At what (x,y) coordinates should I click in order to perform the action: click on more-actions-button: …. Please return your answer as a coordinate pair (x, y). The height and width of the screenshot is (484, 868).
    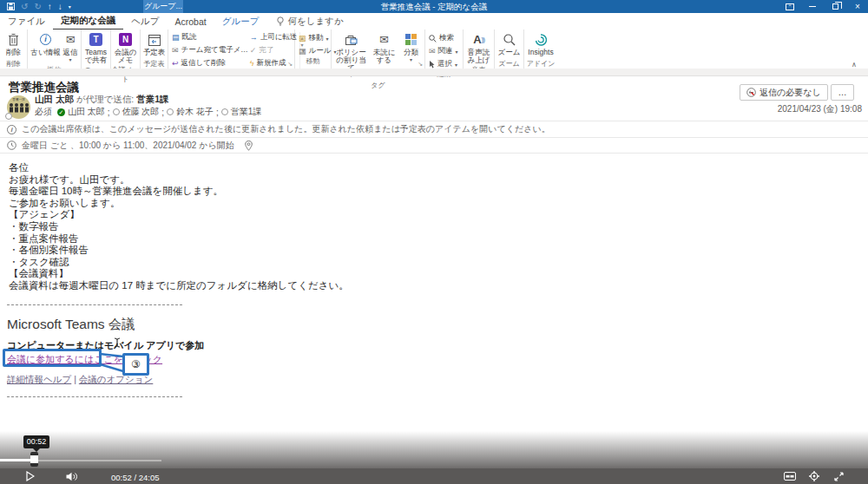
    Looking at the image, I should click on (842, 92).